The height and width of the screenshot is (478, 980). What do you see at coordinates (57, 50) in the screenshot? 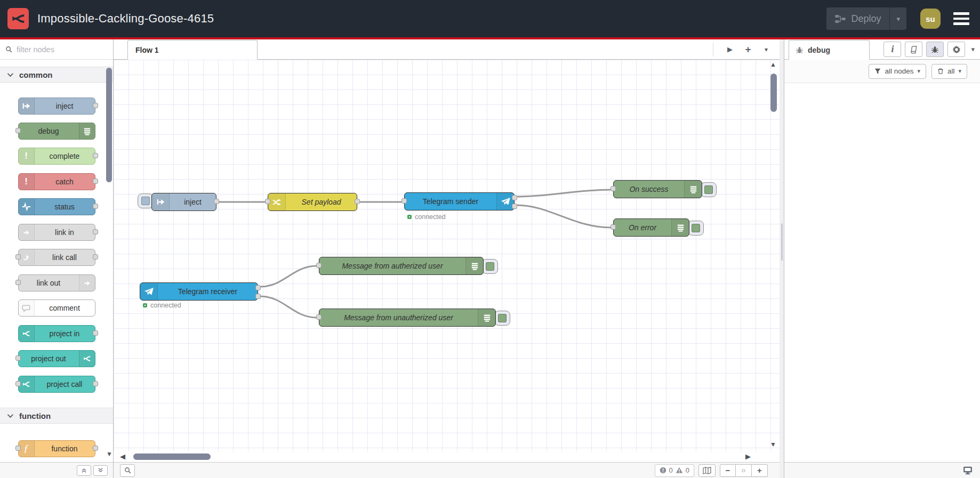
I see `palette-search` at bounding box center [57, 50].